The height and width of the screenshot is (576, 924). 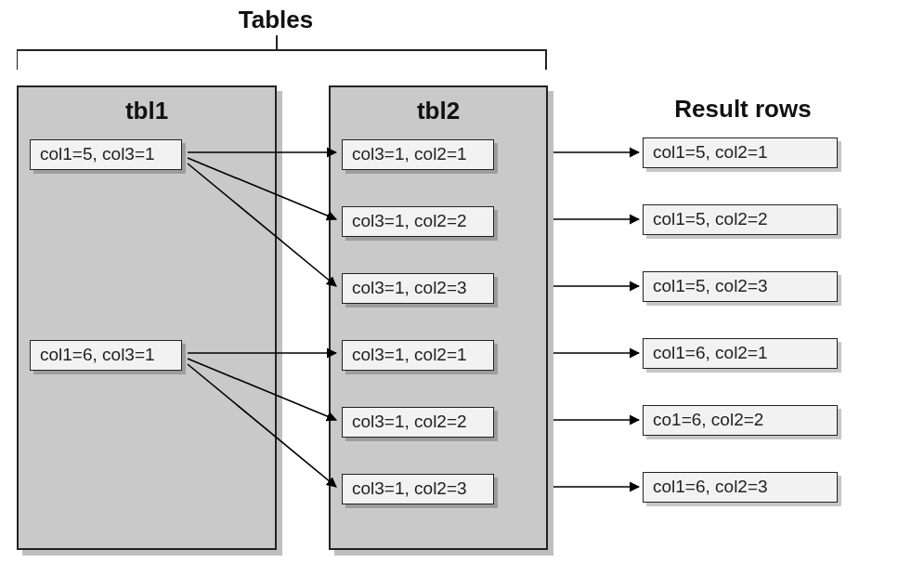 What do you see at coordinates (418, 154) in the screenshot?
I see `tbl2-row-0: col3=1, col2=1` at bounding box center [418, 154].